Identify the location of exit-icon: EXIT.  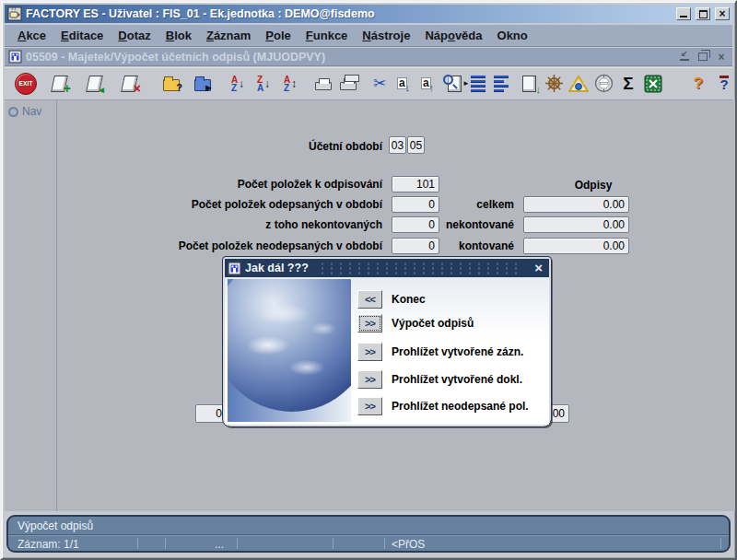
(26, 84).